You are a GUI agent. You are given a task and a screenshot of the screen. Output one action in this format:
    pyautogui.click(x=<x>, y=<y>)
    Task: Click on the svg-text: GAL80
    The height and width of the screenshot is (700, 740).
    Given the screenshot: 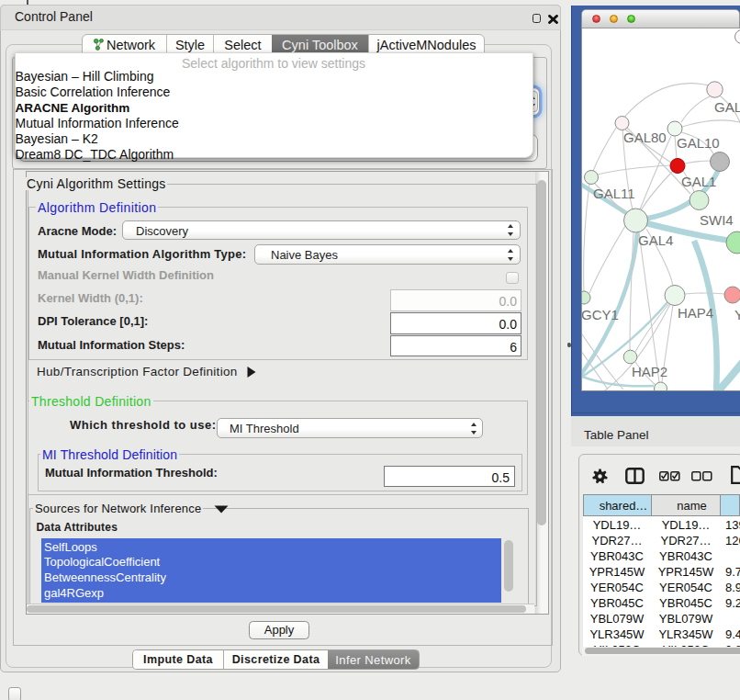 What is the action you would take?
    pyautogui.click(x=645, y=138)
    